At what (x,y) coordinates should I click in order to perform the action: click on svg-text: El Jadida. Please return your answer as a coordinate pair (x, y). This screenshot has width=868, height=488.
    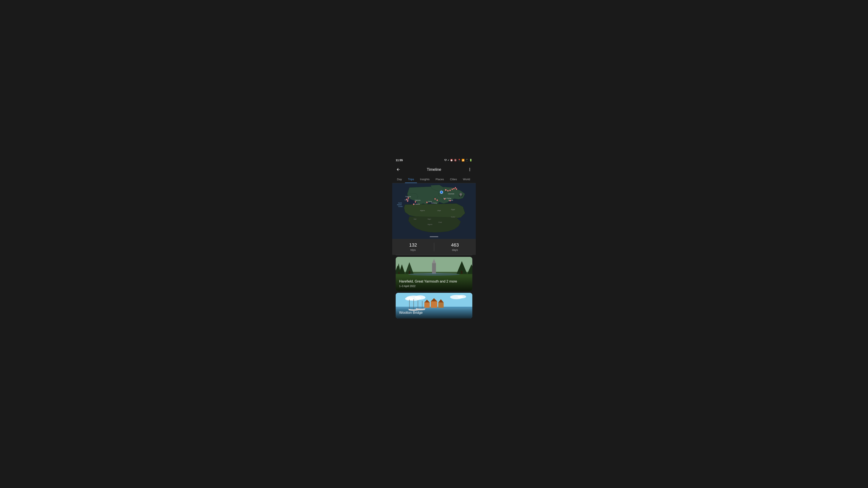
    Looking at the image, I should click on (417, 204).